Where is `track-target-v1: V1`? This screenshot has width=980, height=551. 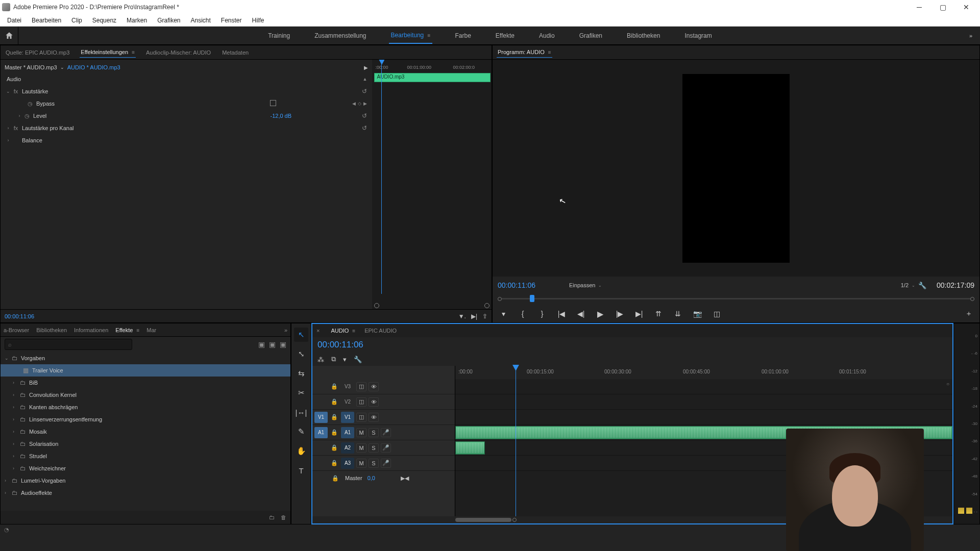
track-target-v1: V1 is located at coordinates (348, 417).